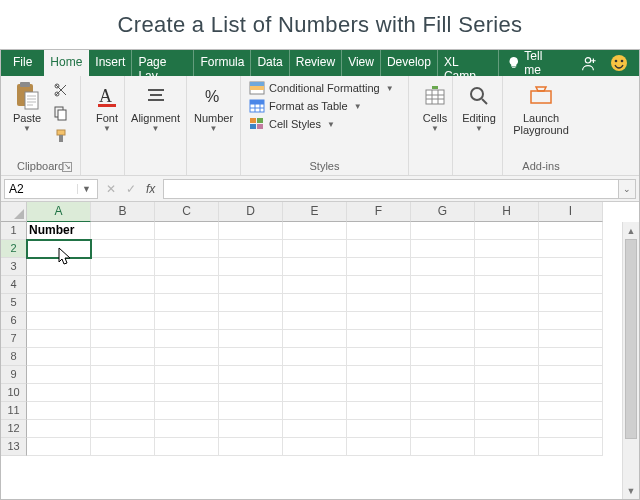 Image resolution: width=640 pixels, height=500 pixels. Describe the element at coordinates (14, 393) in the screenshot. I see `row-header: 10` at that location.